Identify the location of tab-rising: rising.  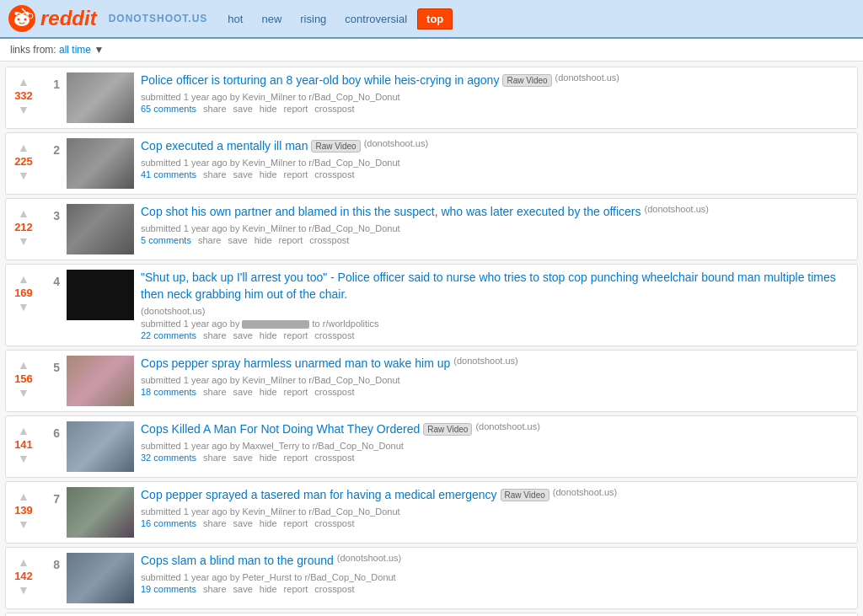
(314, 19).